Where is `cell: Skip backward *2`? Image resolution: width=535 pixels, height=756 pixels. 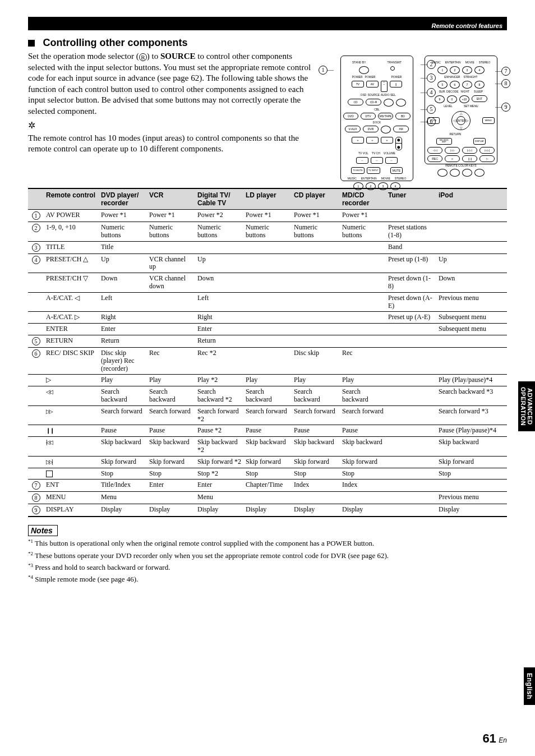 cell: Skip backward *2 is located at coordinates (219, 446).